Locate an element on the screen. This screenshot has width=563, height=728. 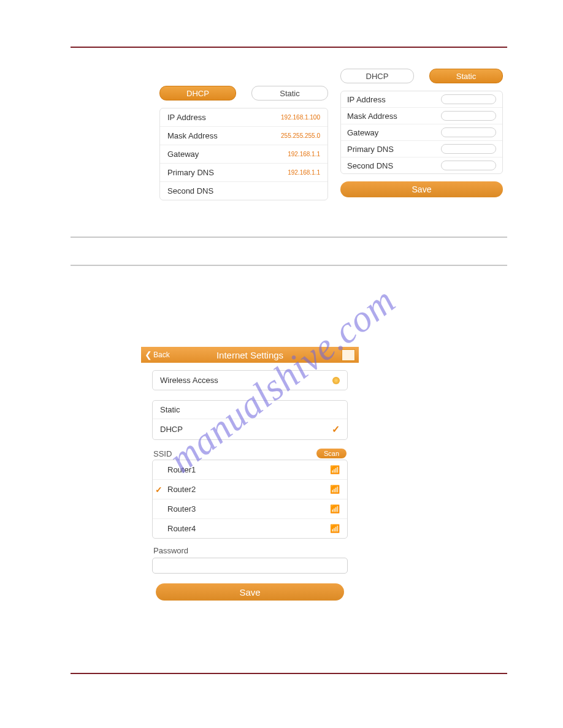
label-second-dns: Second DNS is located at coordinates (190, 191).